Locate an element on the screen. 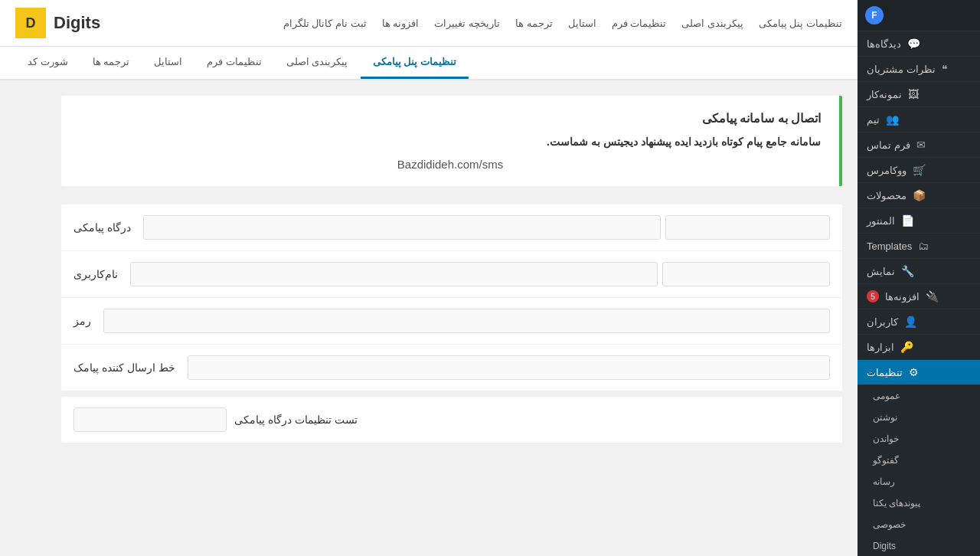 This screenshot has width=980, height=556. elementor-icon: 📄 is located at coordinates (908, 221).